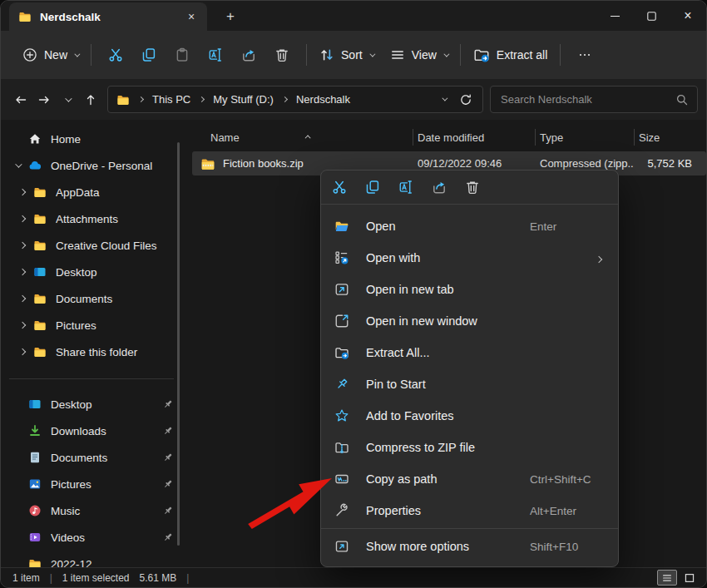 Image resolution: width=707 pixels, height=588 pixels. What do you see at coordinates (670, 137) in the screenshot?
I see `column-header-size: Size` at bounding box center [670, 137].